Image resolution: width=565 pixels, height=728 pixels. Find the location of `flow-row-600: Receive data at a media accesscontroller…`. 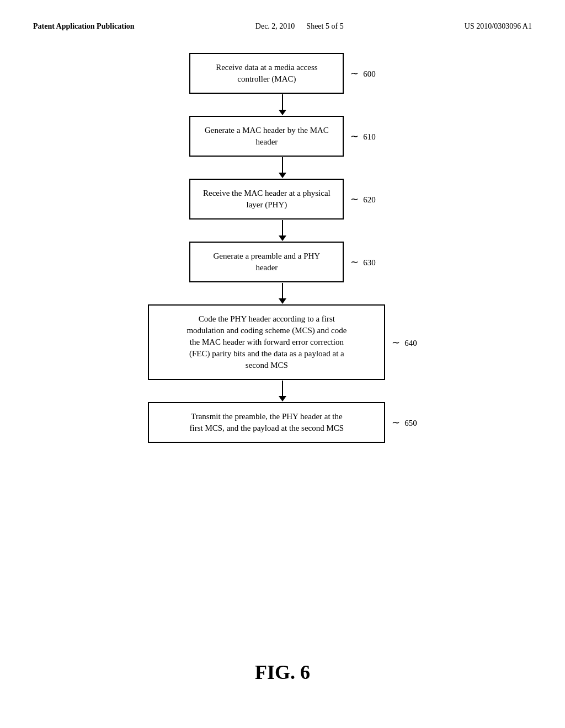

flow-row-600: Receive data at a media accesscontroller… is located at coordinates (282, 73).